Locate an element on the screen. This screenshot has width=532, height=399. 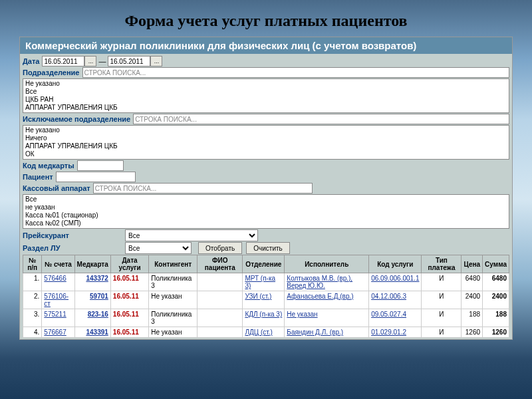
cell-card: 59701 is located at coordinates (92, 301).